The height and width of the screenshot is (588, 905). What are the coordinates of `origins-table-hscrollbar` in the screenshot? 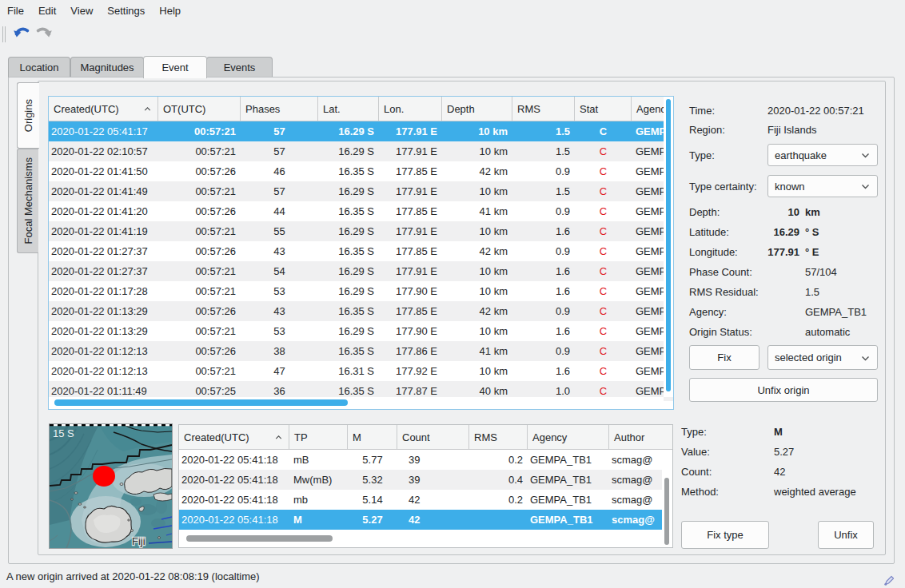 It's located at (357, 403).